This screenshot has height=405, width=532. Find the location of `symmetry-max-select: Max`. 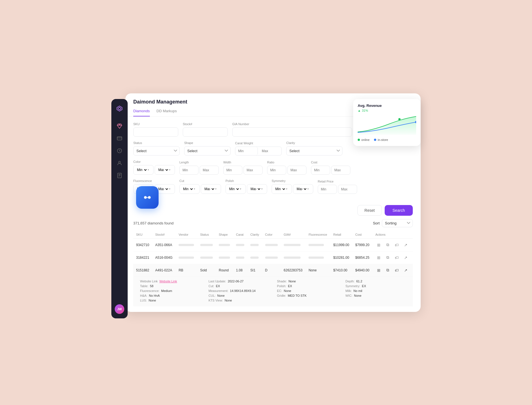

symmetry-max-select: Max is located at coordinates (300, 189).